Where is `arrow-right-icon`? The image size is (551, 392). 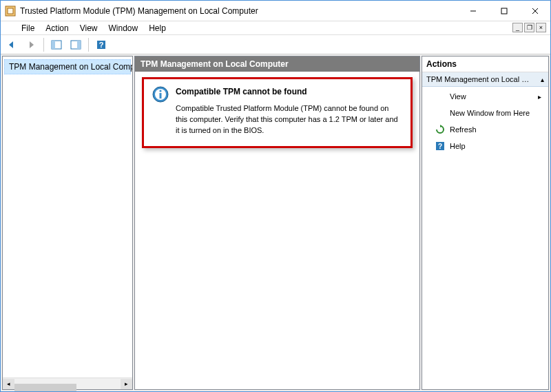
arrow-right-icon is located at coordinates (31, 45).